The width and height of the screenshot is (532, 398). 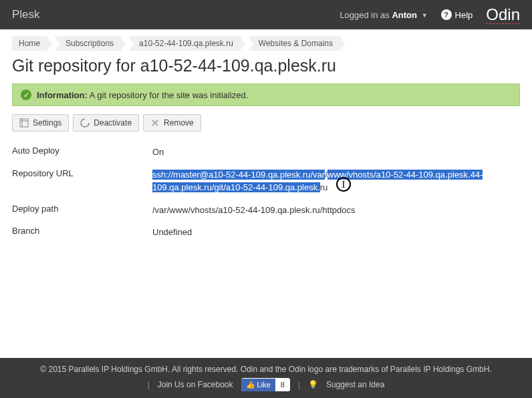 What do you see at coordinates (26, 95) in the screenshot?
I see `check-icon: ✓` at bounding box center [26, 95].